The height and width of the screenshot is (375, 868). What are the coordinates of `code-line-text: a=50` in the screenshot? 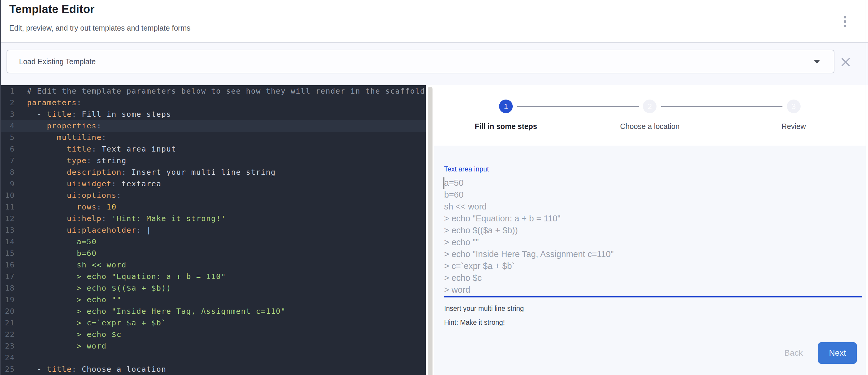 It's located at (57, 242).